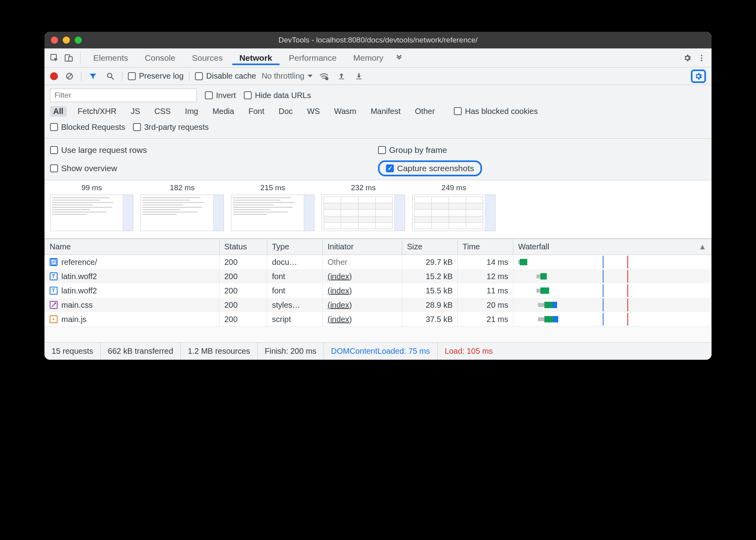 The width and height of the screenshot is (756, 540). Describe the element at coordinates (104, 150) in the screenshot. I see `large-rows-label: Use large request rows` at that location.